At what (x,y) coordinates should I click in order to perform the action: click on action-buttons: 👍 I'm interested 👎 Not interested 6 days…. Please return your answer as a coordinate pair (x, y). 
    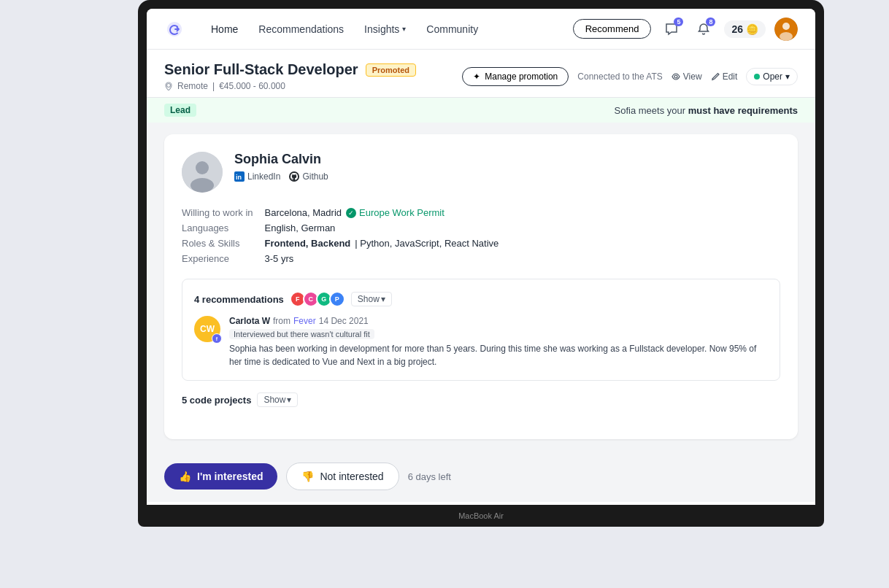
    Looking at the image, I should click on (481, 476).